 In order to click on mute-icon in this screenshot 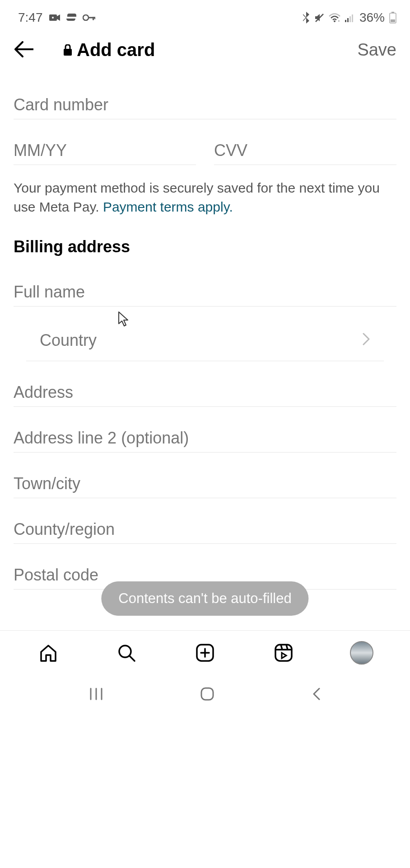, I will do `click(319, 18)`.